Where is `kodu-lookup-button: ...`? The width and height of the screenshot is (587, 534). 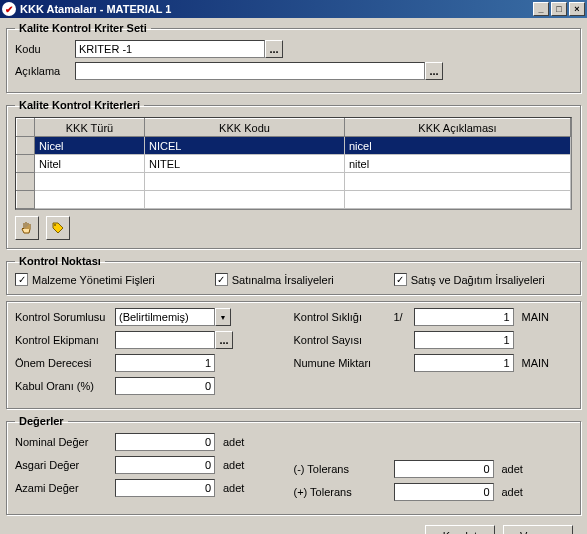
kodu-lookup-button: ... is located at coordinates (274, 49).